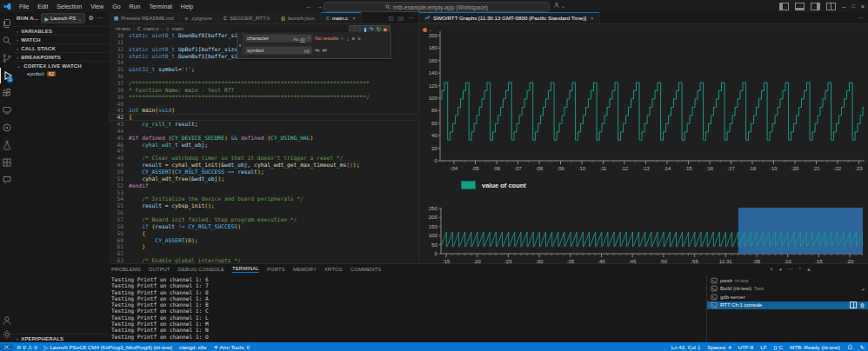  I want to click on maximize-panel-icon: ⌃, so click(800, 269).